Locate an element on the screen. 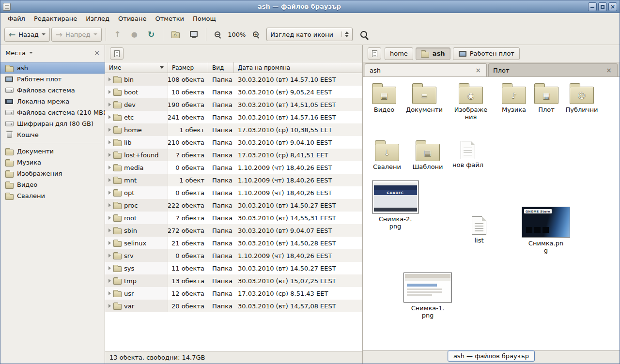 The height and width of the screenshot is (364, 620). icon-view-item: GUADECСнимка-2.png is located at coordinates (395, 205).